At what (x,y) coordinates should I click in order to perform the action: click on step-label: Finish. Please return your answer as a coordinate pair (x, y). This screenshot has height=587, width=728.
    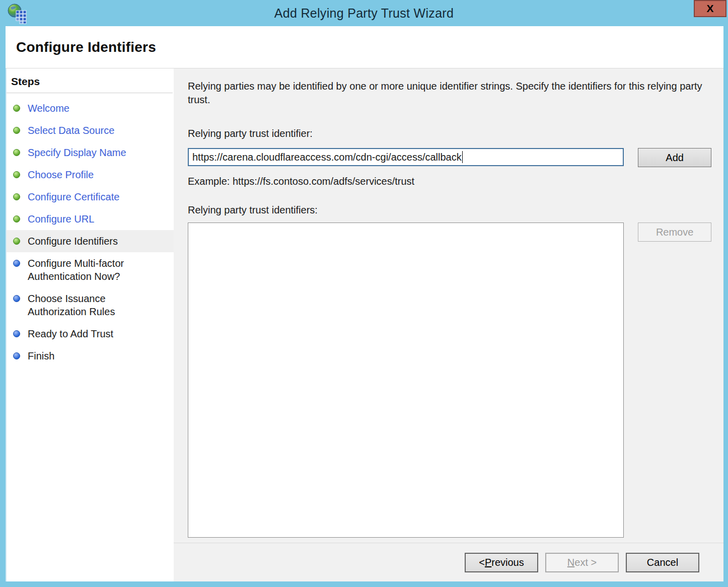
    Looking at the image, I should click on (41, 356).